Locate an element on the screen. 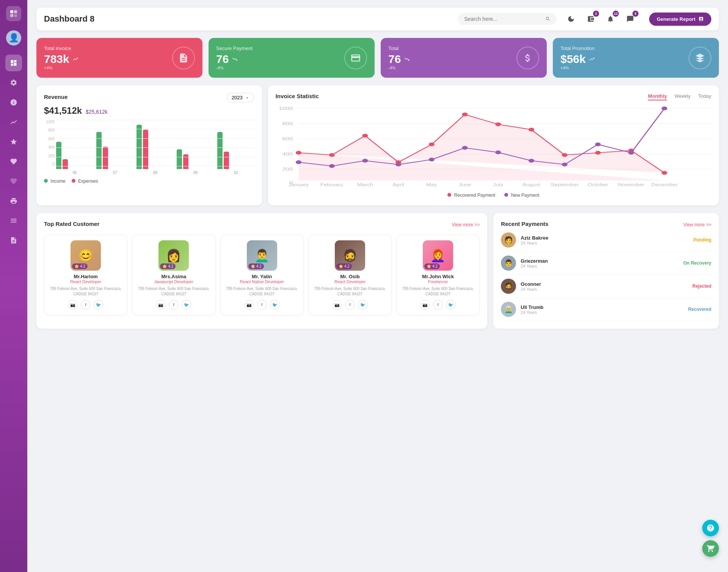 Image resolution: width=728 pixels, height=572 pixels. payment-avatar-1: 👨 is located at coordinates (508, 263).